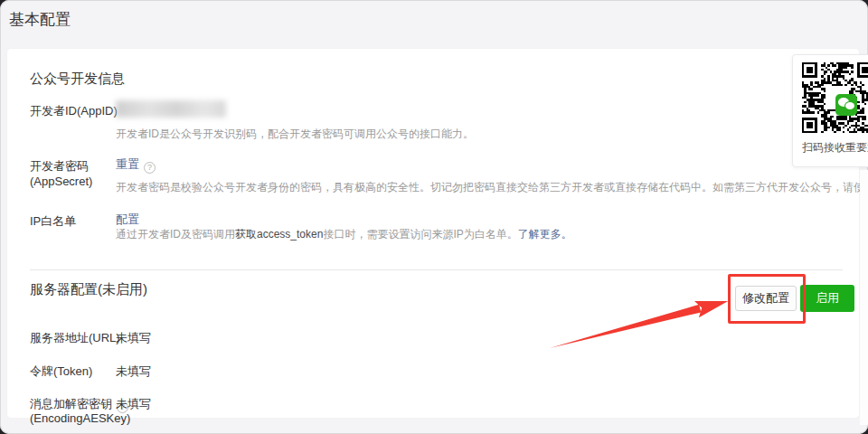  What do you see at coordinates (436, 269) in the screenshot?
I see `section-divider` at bounding box center [436, 269].